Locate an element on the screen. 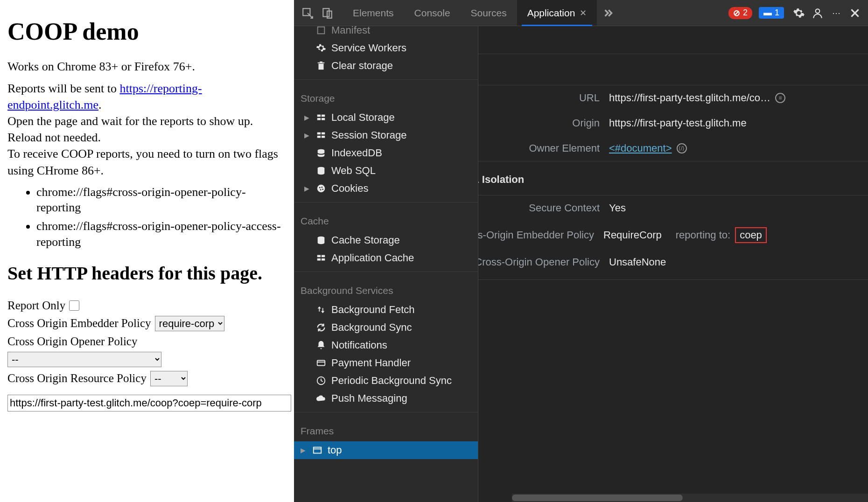 This screenshot has height=502, width=868. sidebar-item-label: Clear storage is located at coordinates (362, 66).